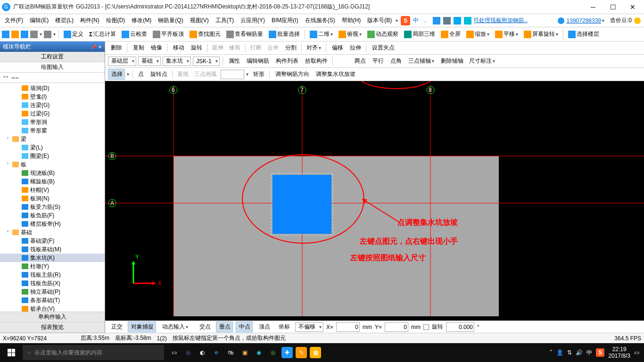 The width and height of the screenshot is (644, 362). What do you see at coordinates (52, 165) in the screenshot?
I see `tree-node: ˅板` at bounding box center [52, 165].